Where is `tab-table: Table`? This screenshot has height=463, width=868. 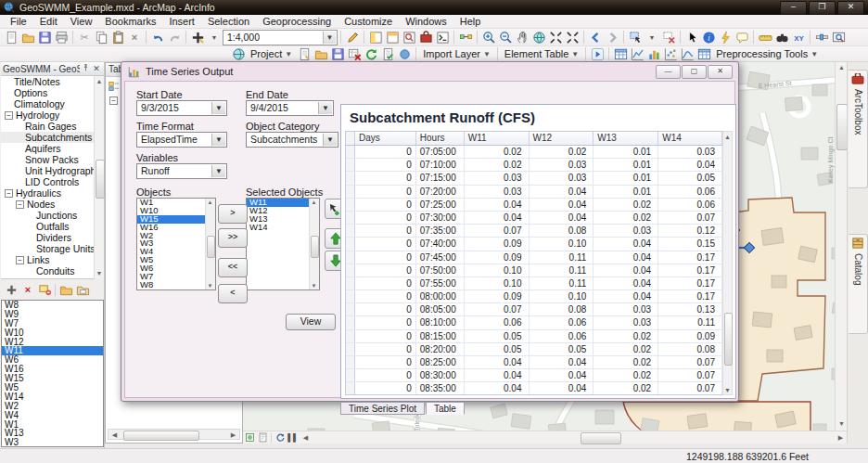
tab-table: Table is located at coordinates (445, 408).